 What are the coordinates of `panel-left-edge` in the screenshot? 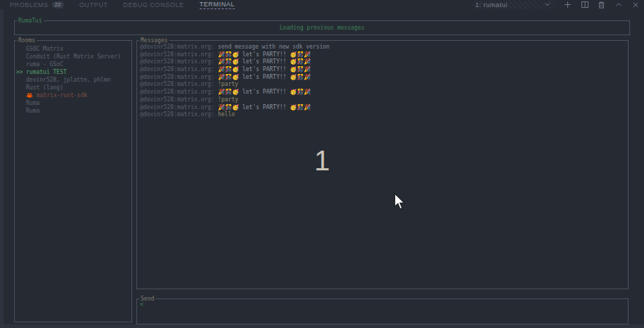 It's located at (1, 169).